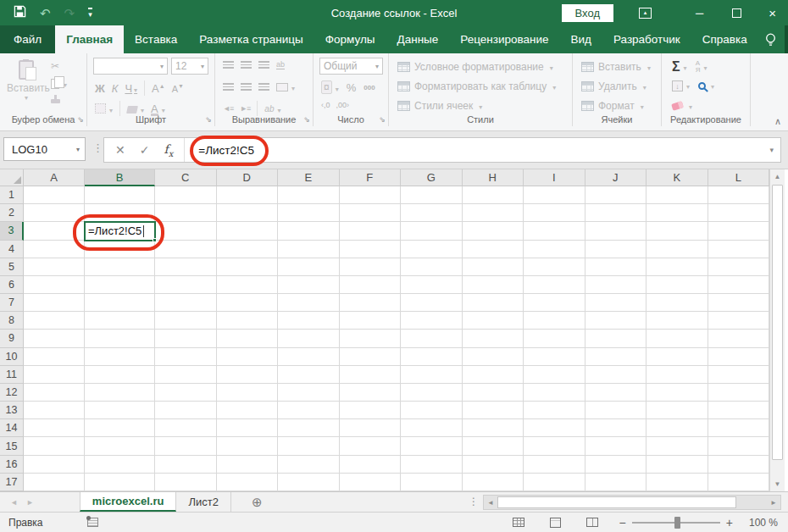 The height and width of the screenshot is (532, 788). What do you see at coordinates (12, 178) in the screenshot?
I see `select-all-corner` at bounding box center [12, 178].